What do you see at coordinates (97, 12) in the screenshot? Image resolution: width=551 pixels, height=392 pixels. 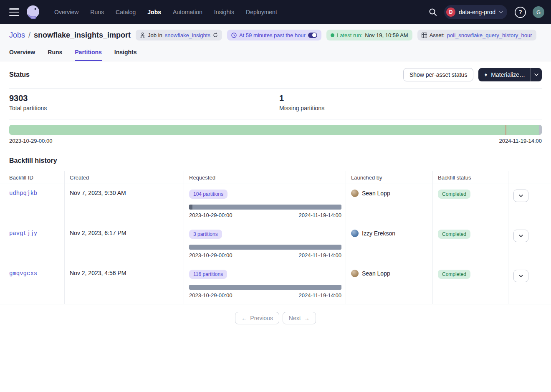 I see `nav-runs: Runs` at bounding box center [97, 12].